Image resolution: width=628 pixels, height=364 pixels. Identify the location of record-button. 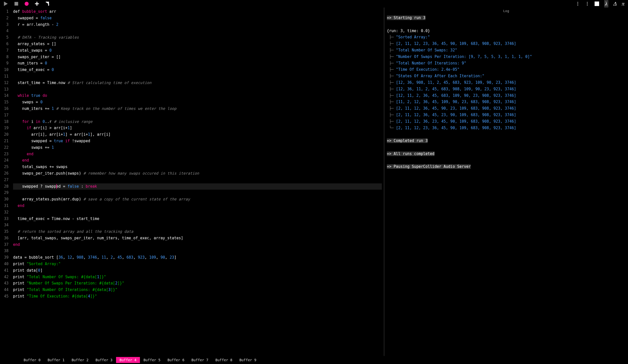
(27, 4).